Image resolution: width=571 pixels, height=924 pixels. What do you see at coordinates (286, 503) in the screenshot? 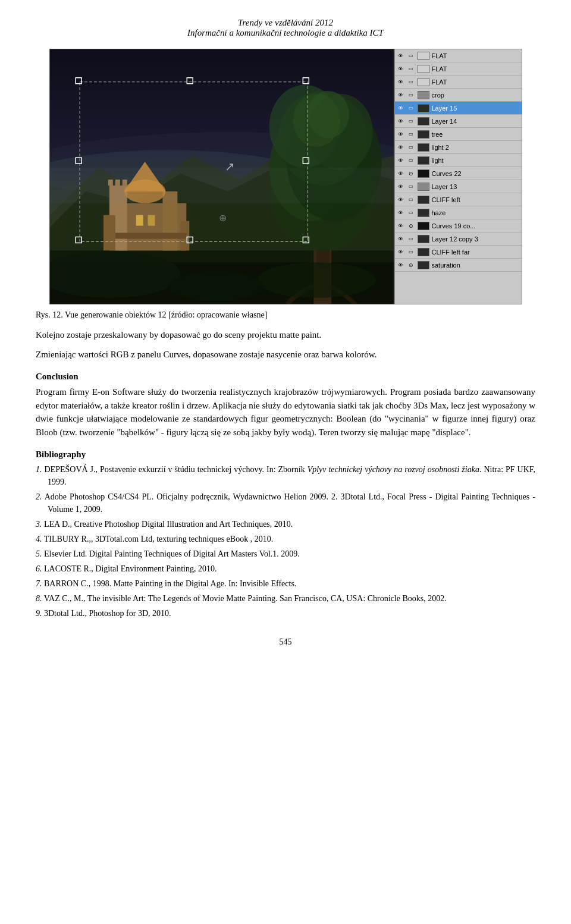
I see `bibliography-item: 2. Adobe Photoshop CS4/CS4 PL. Oficjalny…` at bounding box center [286, 503].